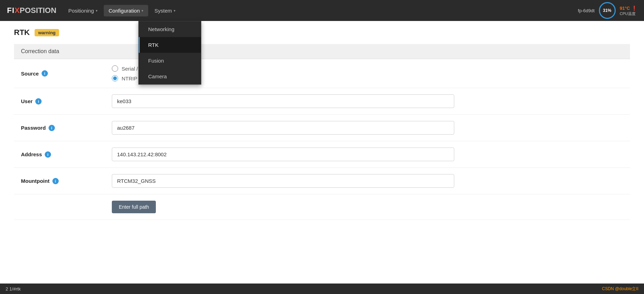  What do you see at coordinates (170, 61) in the screenshot?
I see `dropdown-item-fusion: Fusion` at bounding box center [170, 61].